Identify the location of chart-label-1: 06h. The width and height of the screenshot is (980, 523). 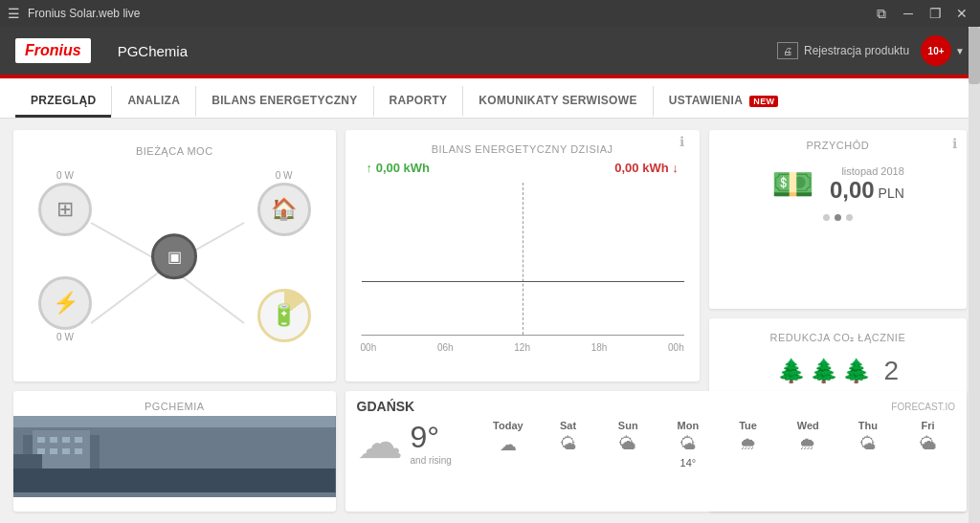
(446, 348).